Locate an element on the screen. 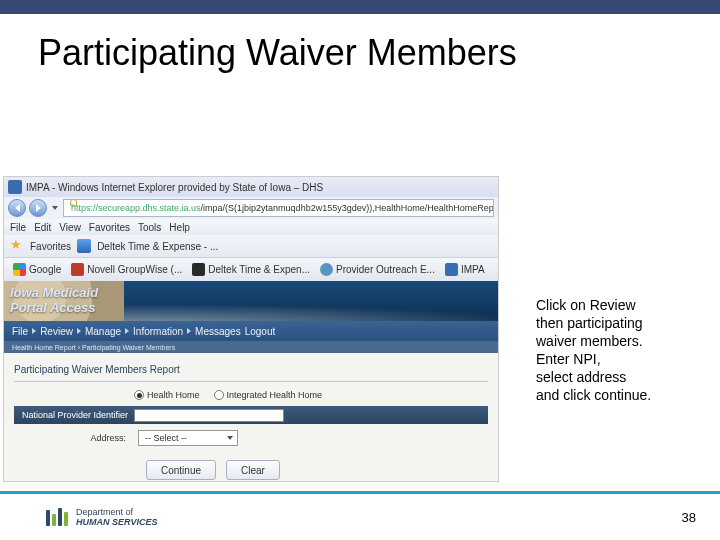 Image resolution: width=720 pixels, height=540 pixels. favorites-header-row: ★ Favorites Deltek Time & Expense - ... is located at coordinates (251, 246).